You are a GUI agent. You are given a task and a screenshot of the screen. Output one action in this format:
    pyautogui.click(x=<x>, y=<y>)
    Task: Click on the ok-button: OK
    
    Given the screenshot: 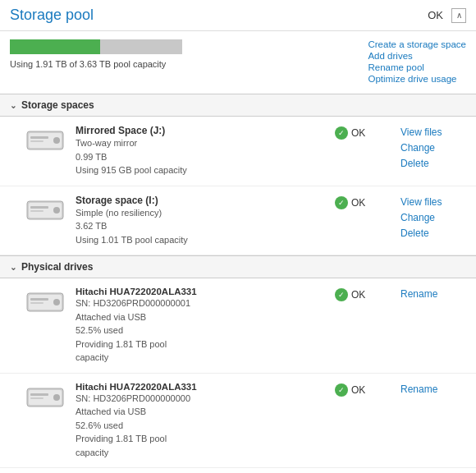 What is the action you would take?
    pyautogui.click(x=435, y=15)
    